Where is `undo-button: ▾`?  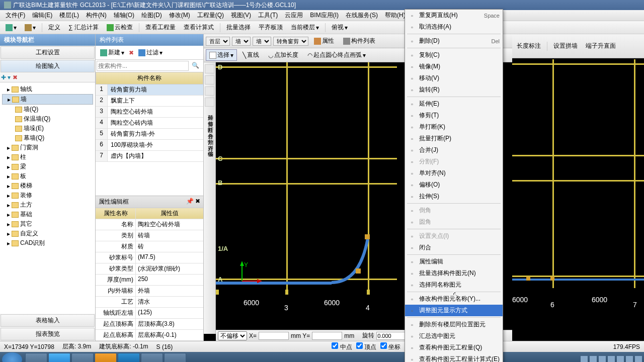
undo-button: ▾ is located at coordinates (11, 28).